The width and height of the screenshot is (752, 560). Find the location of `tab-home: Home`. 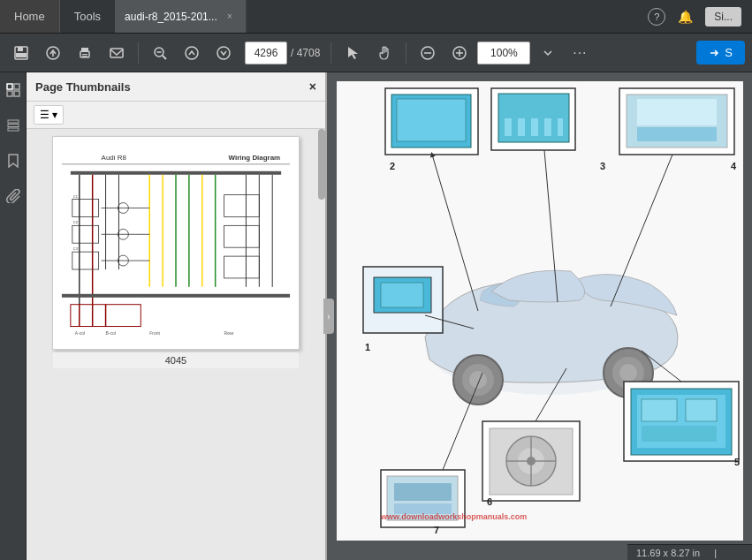

tab-home: Home is located at coordinates (30, 16).